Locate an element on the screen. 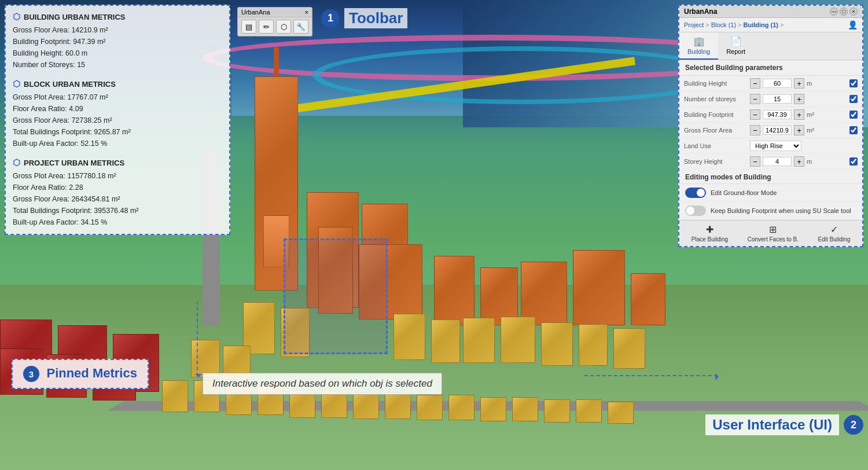  convert-faces-label: Convert Faces to B. is located at coordinates (773, 240).